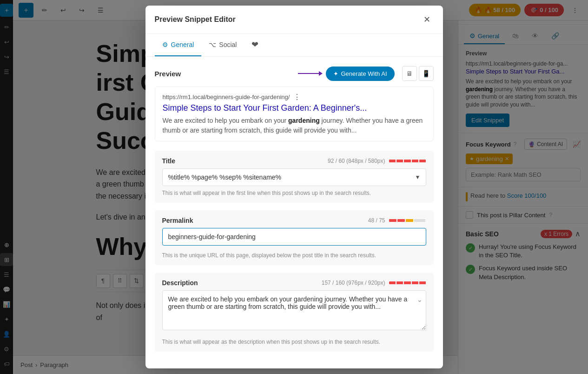  Describe the element at coordinates (288, 20) in the screenshot. I see `modal-title: Preview Snippet Editor` at that location.